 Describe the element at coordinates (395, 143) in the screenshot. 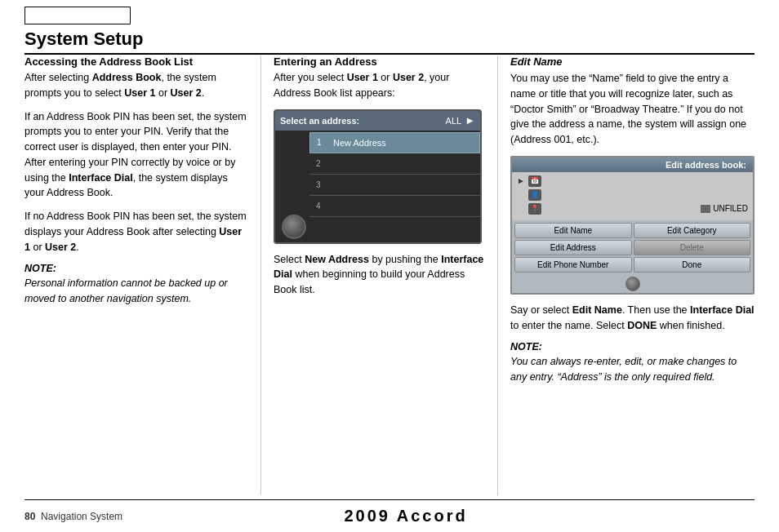

I see `list-item: 1 New Address` at that location.